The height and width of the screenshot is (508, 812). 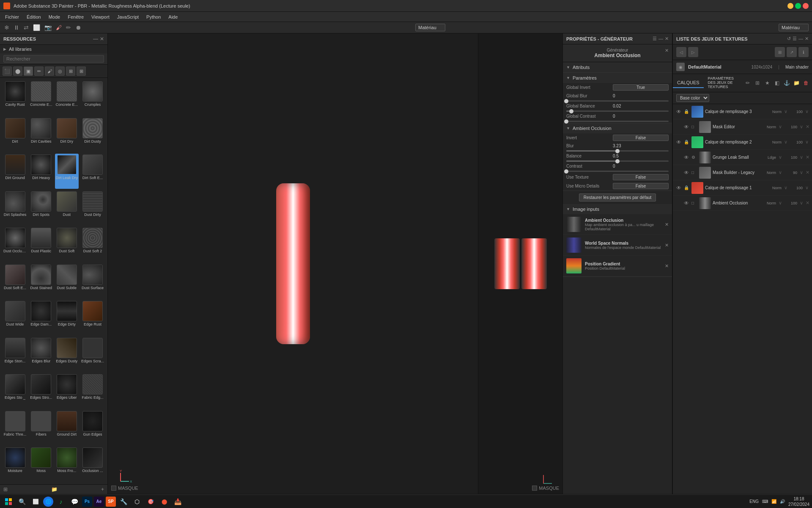 I want to click on parameters-header: Paramètres, so click(x=617, y=78).